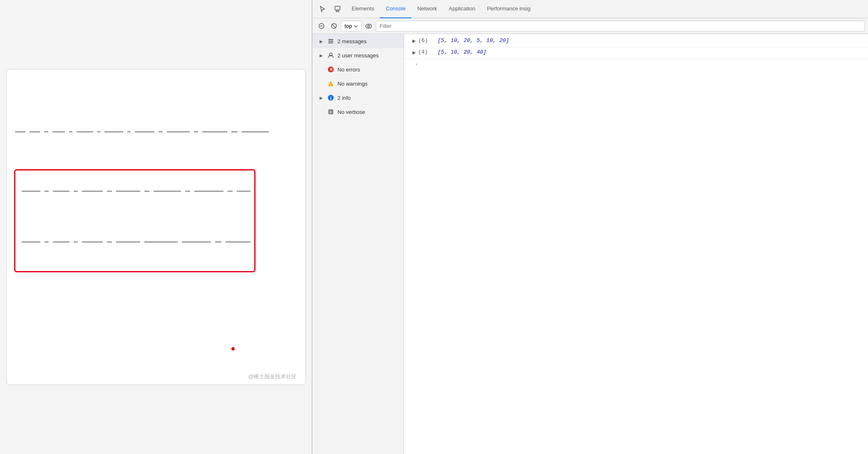 This screenshot has height=454, width=868. Describe the element at coordinates (337, 9) in the screenshot. I see `device-icon` at that location.